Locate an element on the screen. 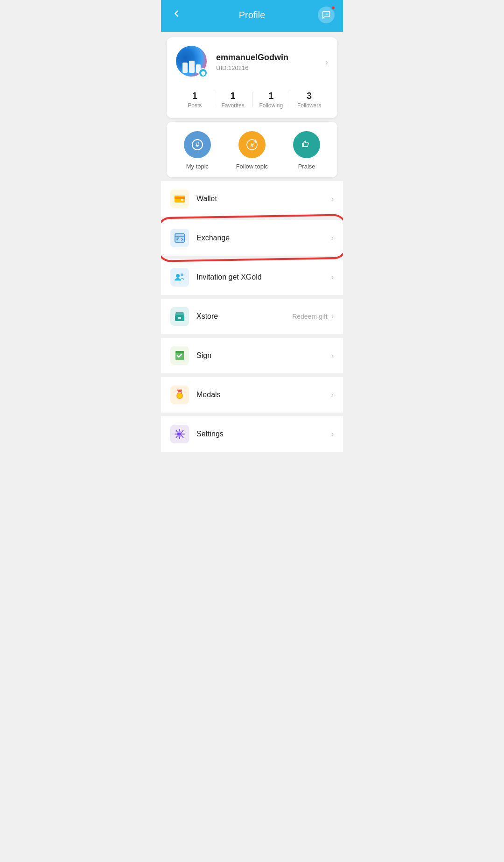 The height and width of the screenshot is (862, 504). wallet-label: Wallet is located at coordinates (264, 199).